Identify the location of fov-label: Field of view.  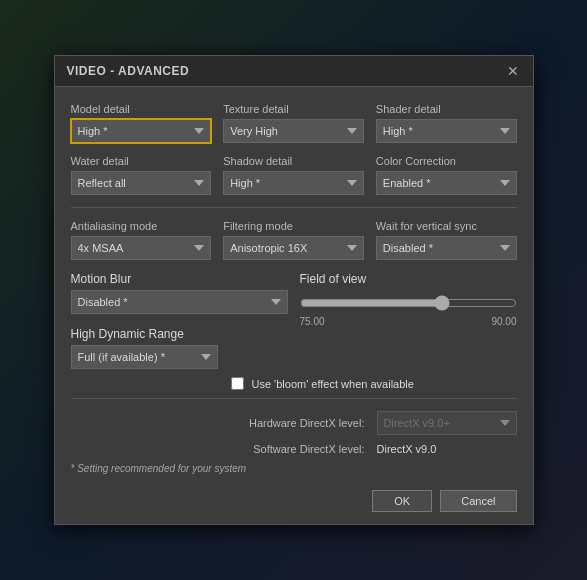
(408, 279).